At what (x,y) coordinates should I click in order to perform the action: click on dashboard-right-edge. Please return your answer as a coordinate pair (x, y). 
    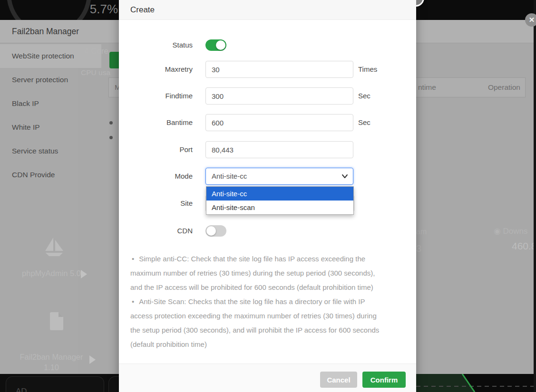
    Looking at the image, I should click on (535, 196).